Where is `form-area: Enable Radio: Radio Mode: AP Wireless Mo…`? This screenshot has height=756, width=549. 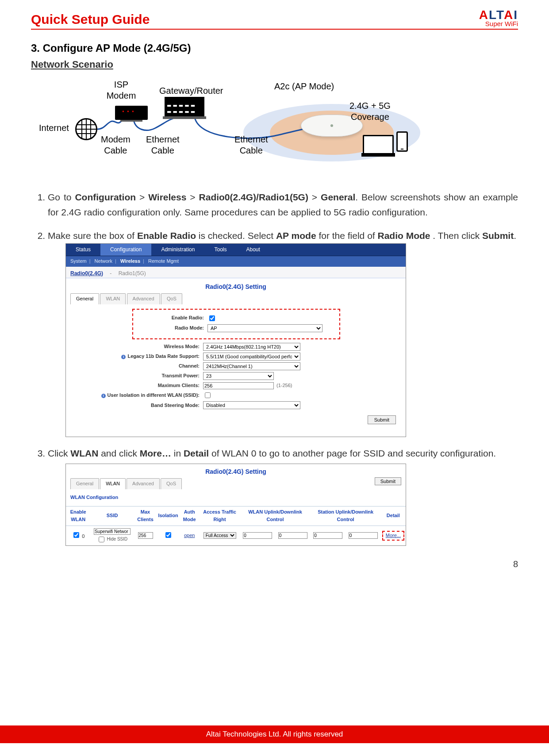 form-area: Enable Radio: Radio Mode: AP Wireless Mo… is located at coordinates (236, 371).